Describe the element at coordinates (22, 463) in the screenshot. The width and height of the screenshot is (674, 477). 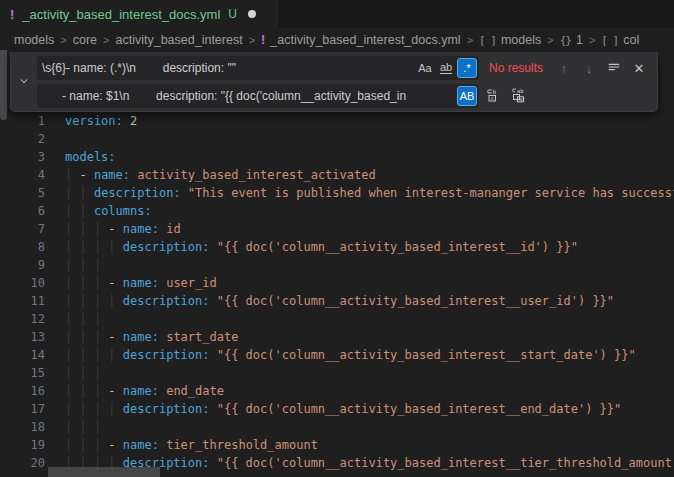
I see `line-number: 20` at that location.